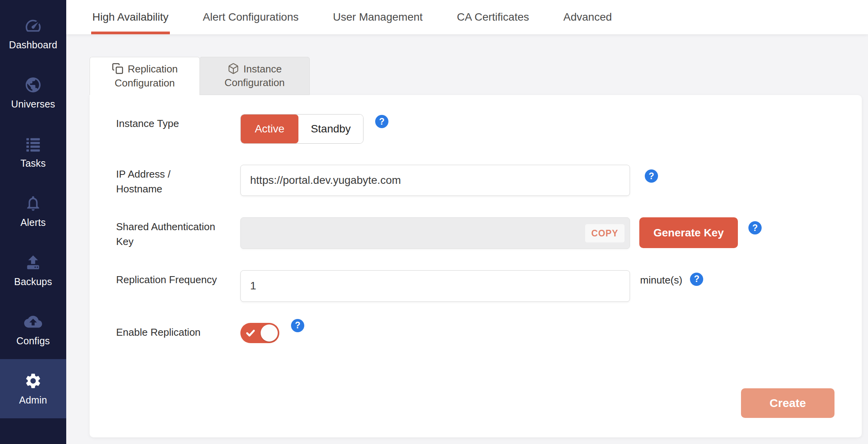 Image resolution: width=868 pixels, height=444 pixels. I want to click on ip-address-row: IP Address / Hostname ?, so click(475, 181).